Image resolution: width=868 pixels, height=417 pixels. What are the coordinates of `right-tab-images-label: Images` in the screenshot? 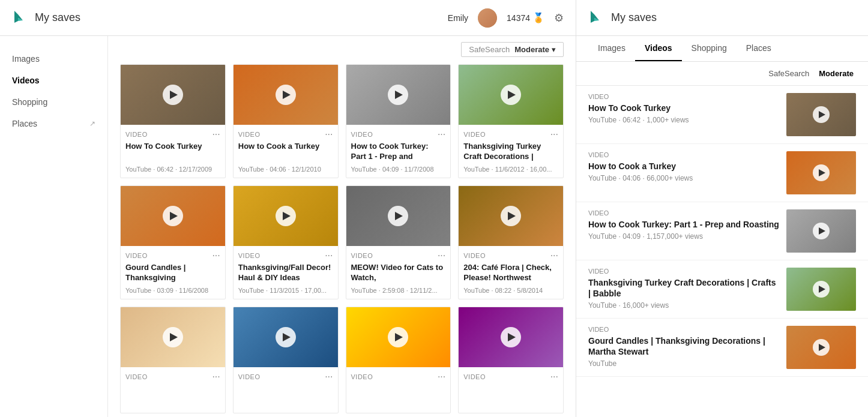 It's located at (612, 48).